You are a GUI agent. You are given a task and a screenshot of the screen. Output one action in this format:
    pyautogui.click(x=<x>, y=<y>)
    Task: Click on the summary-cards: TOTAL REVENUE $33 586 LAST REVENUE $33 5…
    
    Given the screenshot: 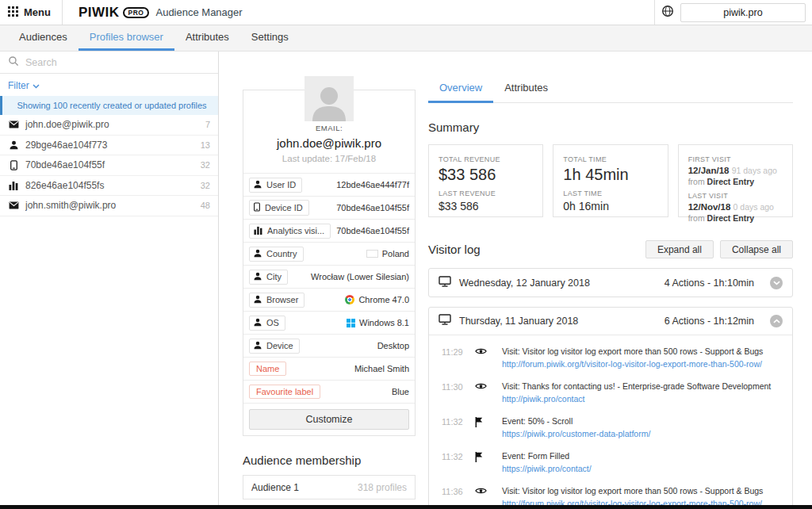 What is the action you would take?
    pyautogui.click(x=611, y=181)
    